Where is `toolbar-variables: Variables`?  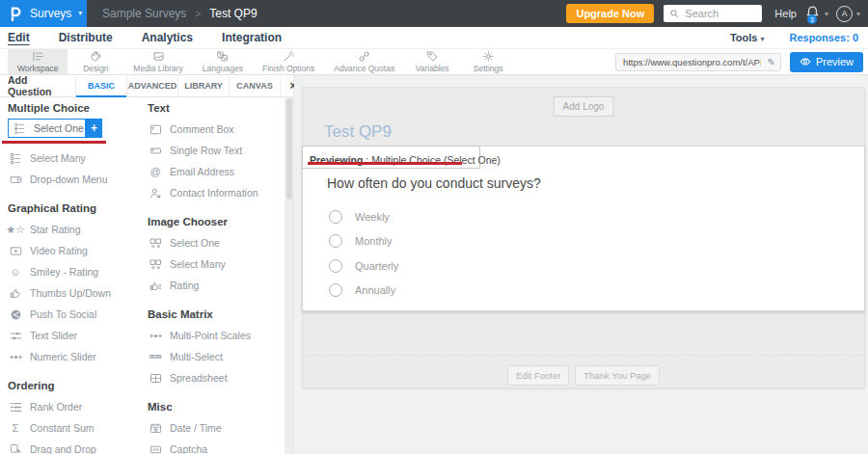 toolbar-variables: Variables is located at coordinates (432, 62).